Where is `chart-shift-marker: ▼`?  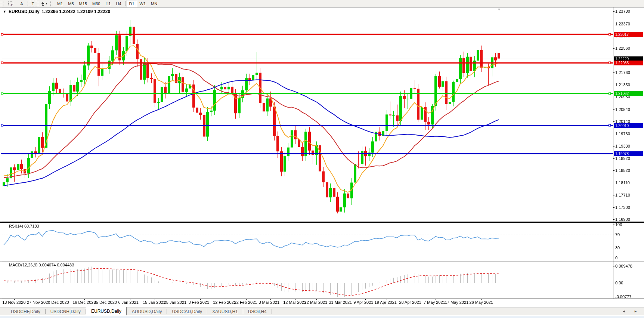 chart-shift-marker: ▼ is located at coordinates (499, 10).